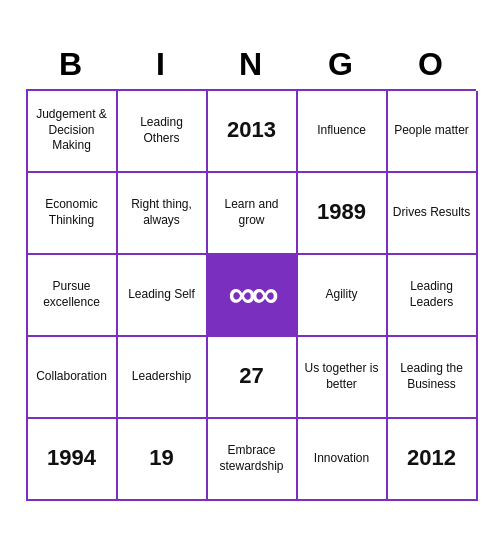 The image size is (501, 544). Describe the element at coordinates (163, 378) in the screenshot. I see `bingo-cell-16: Leadership` at that location.